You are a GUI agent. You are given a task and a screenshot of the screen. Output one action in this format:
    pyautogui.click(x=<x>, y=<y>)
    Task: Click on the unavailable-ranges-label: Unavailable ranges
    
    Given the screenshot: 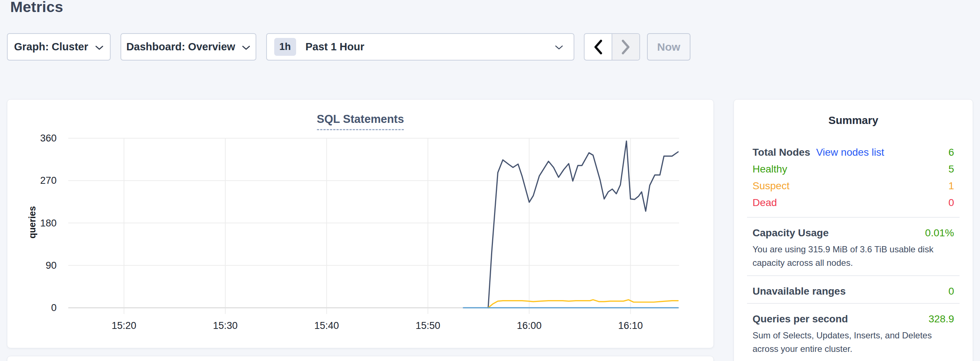 What is the action you would take?
    pyautogui.click(x=799, y=291)
    